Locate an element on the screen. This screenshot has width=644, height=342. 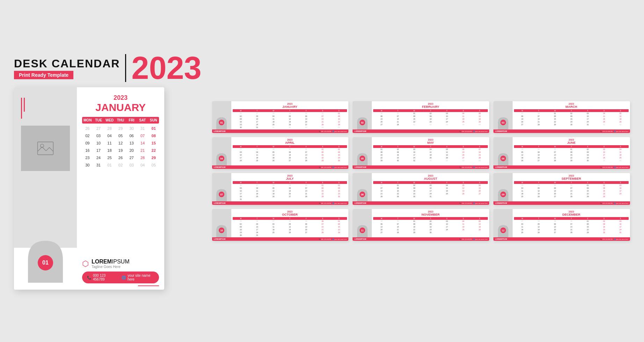
cal-cell: 07 is located at coordinates (143, 136).